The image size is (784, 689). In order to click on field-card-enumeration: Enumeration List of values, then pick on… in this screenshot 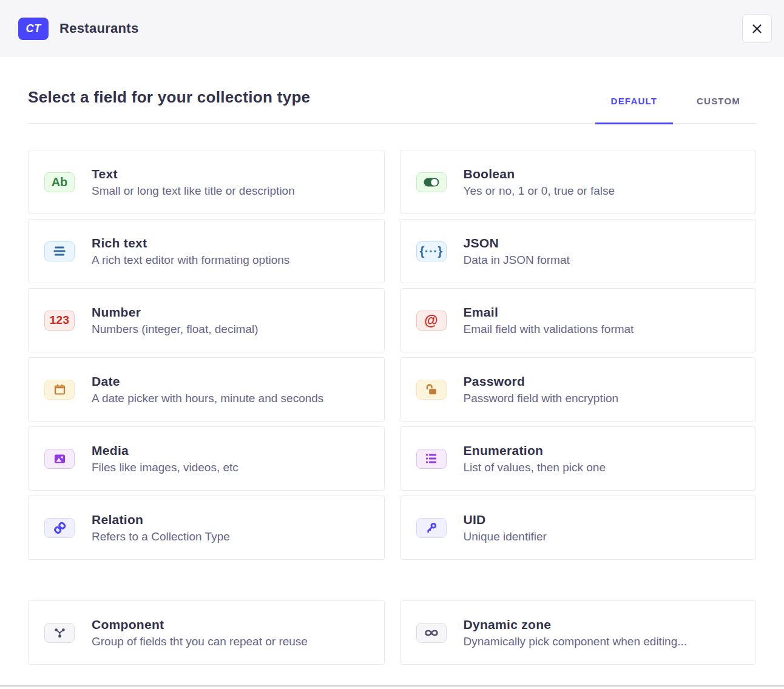, I will do `click(578, 459)`.